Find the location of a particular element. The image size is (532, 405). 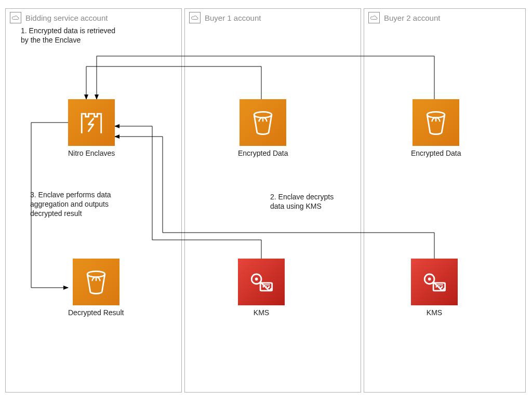

annotation-step2: 2. Enclave decrypts data using KMS is located at coordinates (314, 201).